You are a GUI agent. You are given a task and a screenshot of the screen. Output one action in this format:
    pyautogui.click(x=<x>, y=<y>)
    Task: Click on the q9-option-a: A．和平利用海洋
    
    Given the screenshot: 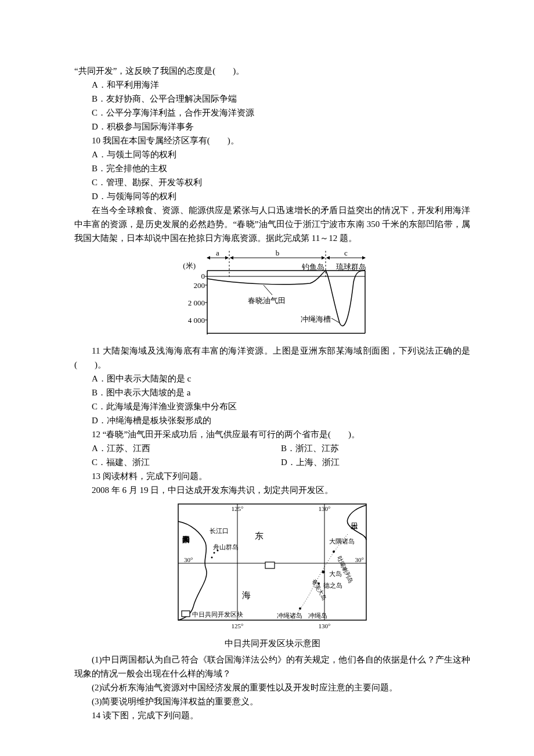 What is the action you would take?
    pyautogui.click(x=272, y=85)
    